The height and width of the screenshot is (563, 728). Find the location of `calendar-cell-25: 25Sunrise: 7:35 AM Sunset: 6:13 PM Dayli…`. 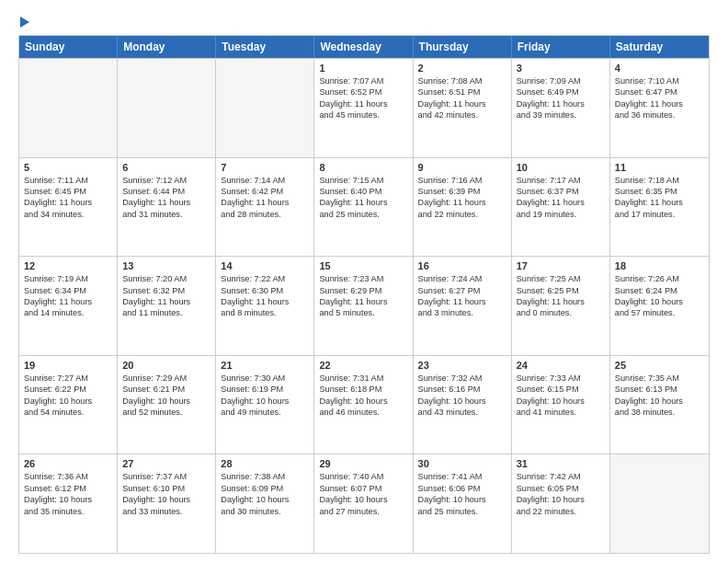

calendar-cell-25: 25Sunrise: 7:35 AM Sunset: 6:13 PM Dayli… is located at coordinates (660, 405).